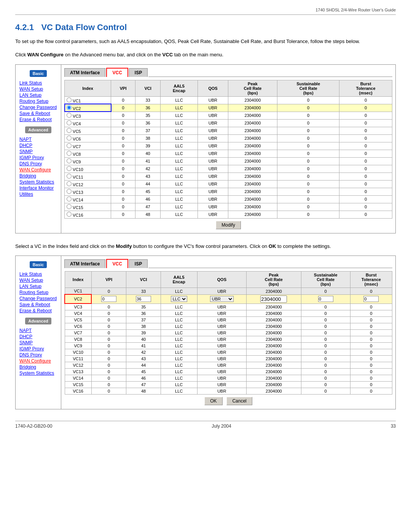 This screenshot has width=411, height=532. I want to click on edit-qos-select: UBRCBRVBR-rtVBR-nrt, so click(222, 299).